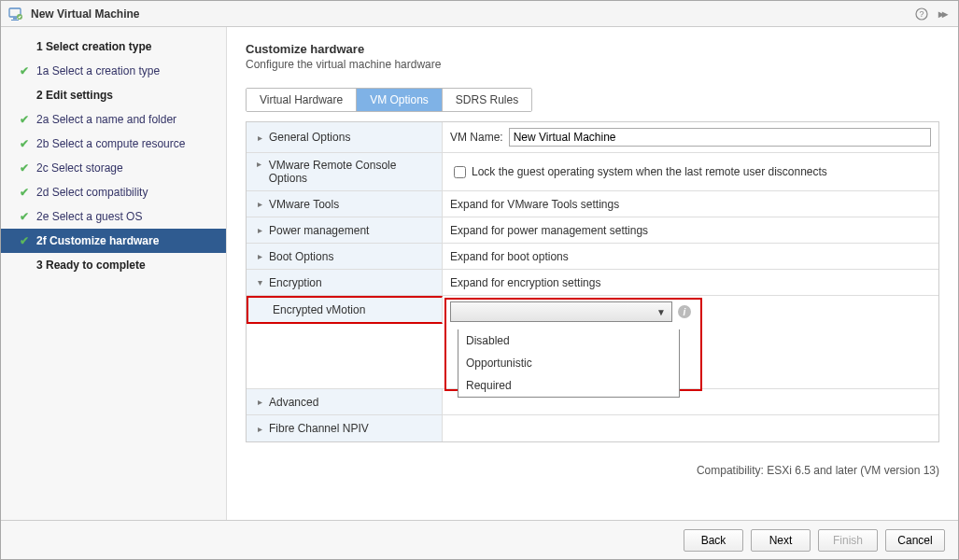 The image size is (959, 560). What do you see at coordinates (592, 204) in the screenshot?
I see `row-vmware-tools: ▸VMware Tools Expand for VMware Tools se…` at bounding box center [592, 204].